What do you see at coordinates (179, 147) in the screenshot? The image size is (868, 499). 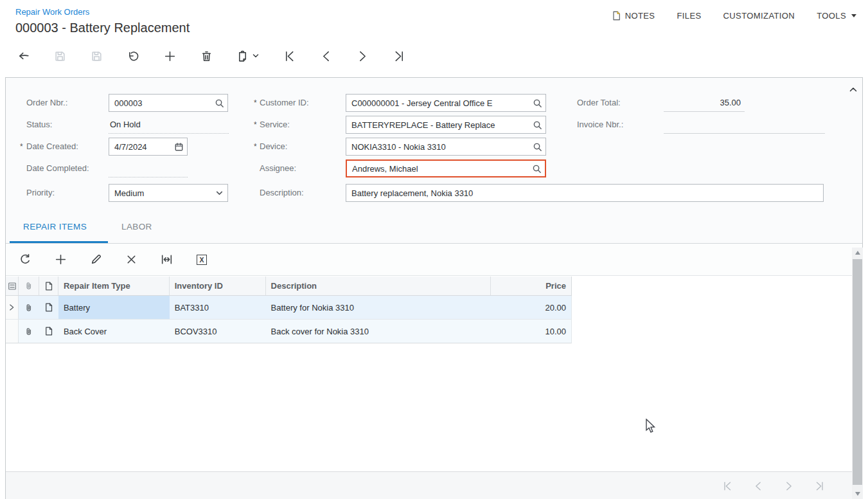 I see `calendar-button` at bounding box center [179, 147].